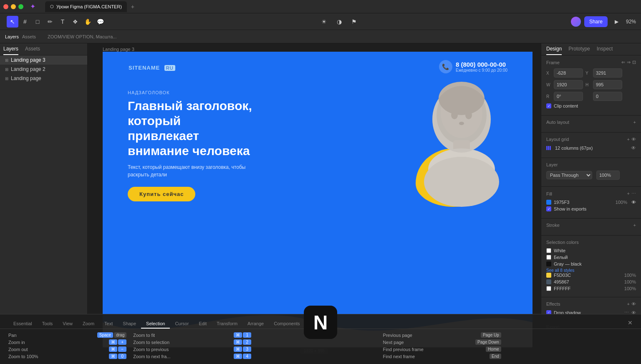 The width and height of the screenshot is (641, 364). Describe the element at coordinates (549, 275) in the screenshot. I see `yellow-swatch` at that location.